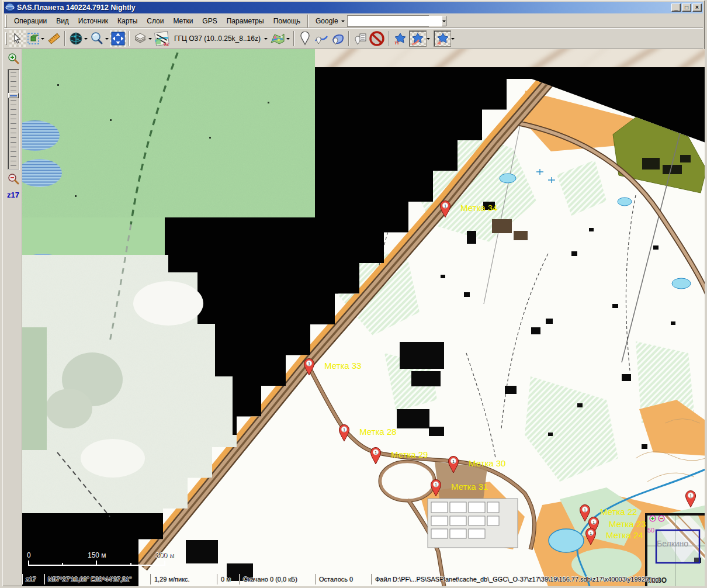  I want to click on zoom-level-label: z17, so click(13, 195).